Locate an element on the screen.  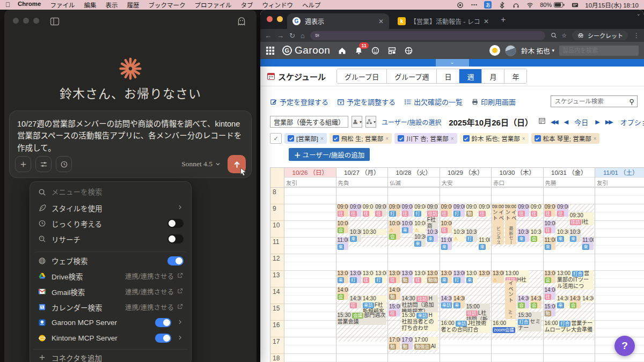
prev-week-button: ◀ is located at coordinates (566, 122).